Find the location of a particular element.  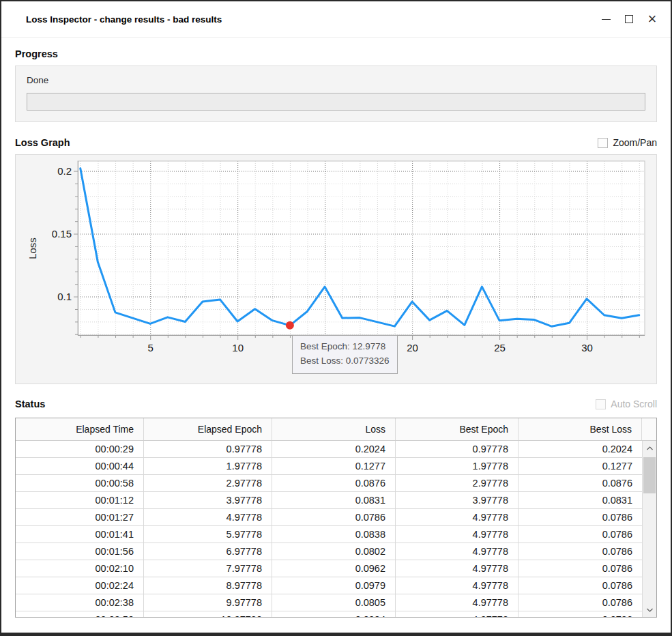

status-heading: Status is located at coordinates (30, 404).